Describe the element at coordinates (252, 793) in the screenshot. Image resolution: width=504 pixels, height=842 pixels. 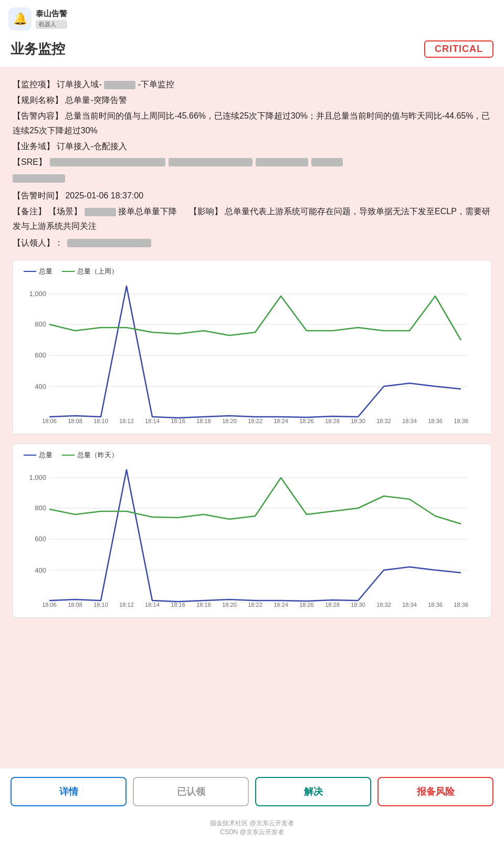
I see `button-bar: 详情 已认领 解决 报备风险` at that location.